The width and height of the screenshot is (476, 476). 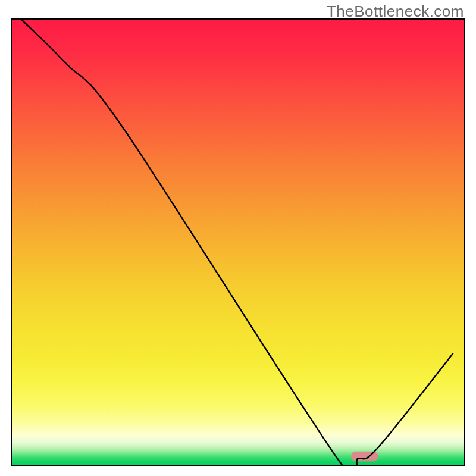 What do you see at coordinates (365, 457) in the screenshot?
I see `target-marker` at bounding box center [365, 457].